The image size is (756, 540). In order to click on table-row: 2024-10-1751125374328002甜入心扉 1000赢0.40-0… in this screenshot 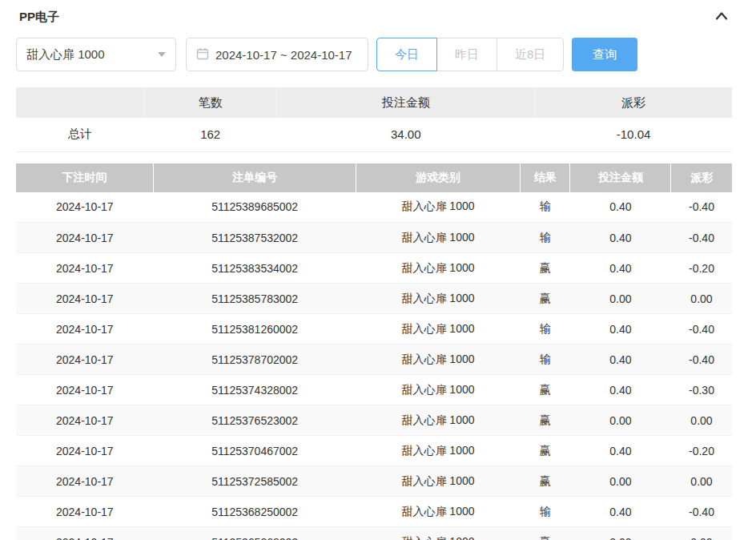, I will do `click(374, 390)`.